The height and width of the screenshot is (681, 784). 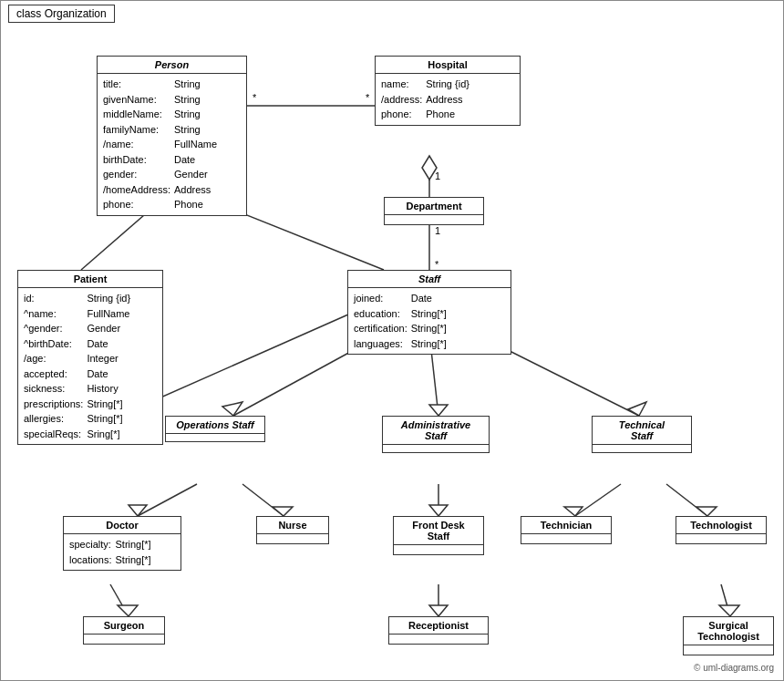 I want to click on surgeon-class: Surgeon, so click(x=124, y=631).